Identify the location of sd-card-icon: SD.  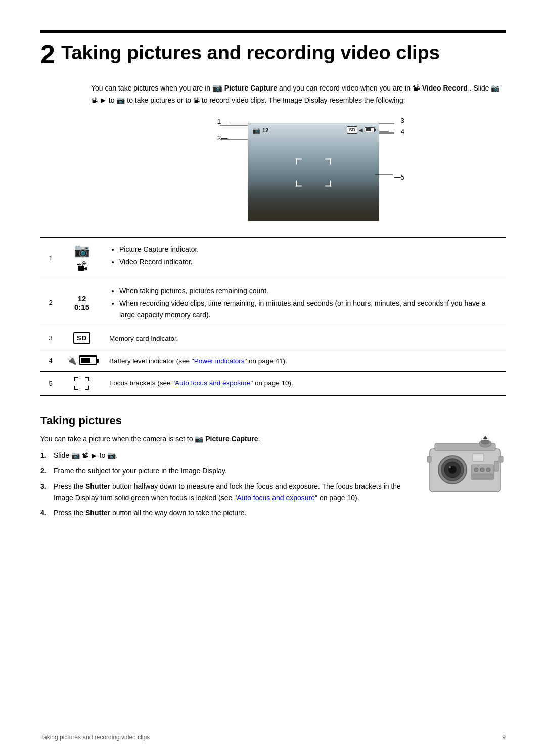
(82, 338).